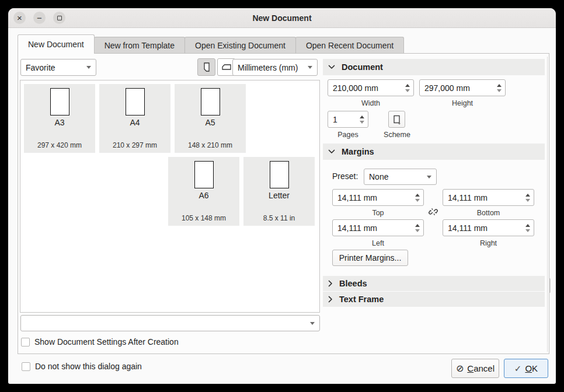 The height and width of the screenshot is (392, 564). What do you see at coordinates (60, 118) in the screenshot?
I see `size-item-a3: A3 297 x 420 mm` at bounding box center [60, 118].